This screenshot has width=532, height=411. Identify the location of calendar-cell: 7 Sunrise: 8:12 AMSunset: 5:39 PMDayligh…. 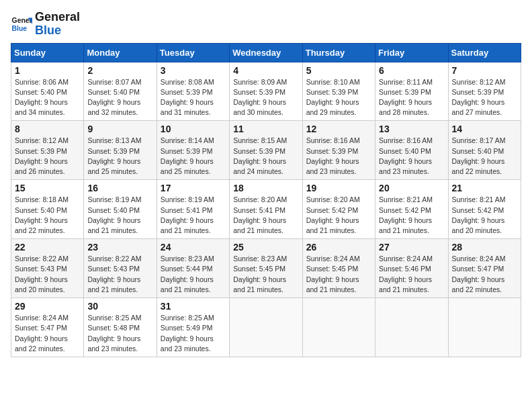
(484, 91).